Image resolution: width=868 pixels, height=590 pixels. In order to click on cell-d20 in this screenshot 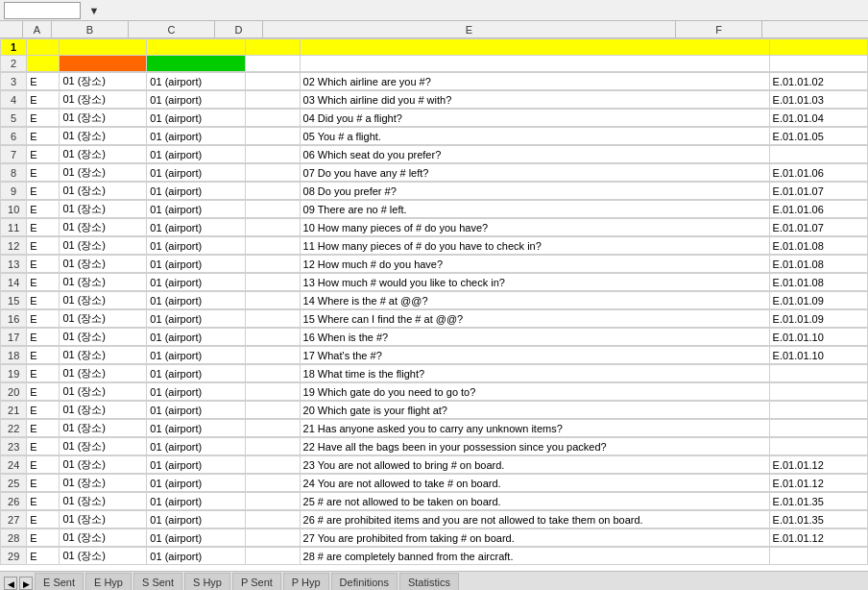, I will do `click(273, 392)`.